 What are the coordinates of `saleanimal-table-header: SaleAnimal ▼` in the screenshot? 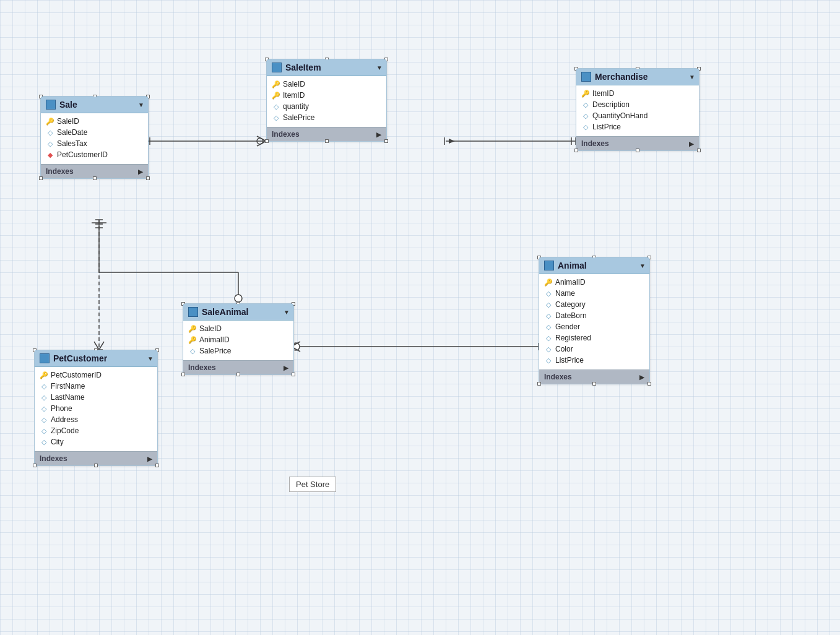 It's located at (238, 312).